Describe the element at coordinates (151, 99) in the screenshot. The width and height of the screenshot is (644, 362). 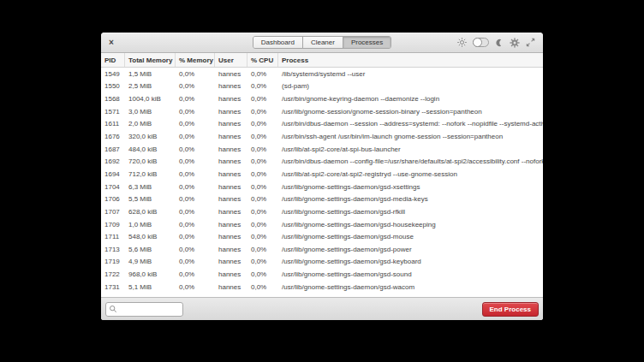
I see `cell-total-memory: 1004,0 kiB` at that location.